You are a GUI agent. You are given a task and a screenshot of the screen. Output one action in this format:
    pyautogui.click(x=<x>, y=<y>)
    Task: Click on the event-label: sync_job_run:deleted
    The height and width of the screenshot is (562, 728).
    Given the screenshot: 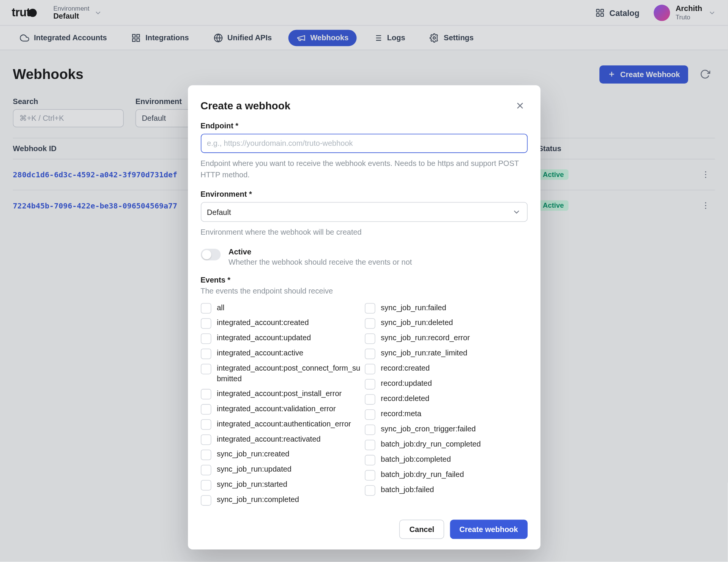 What is the action you would take?
    pyautogui.click(x=417, y=323)
    